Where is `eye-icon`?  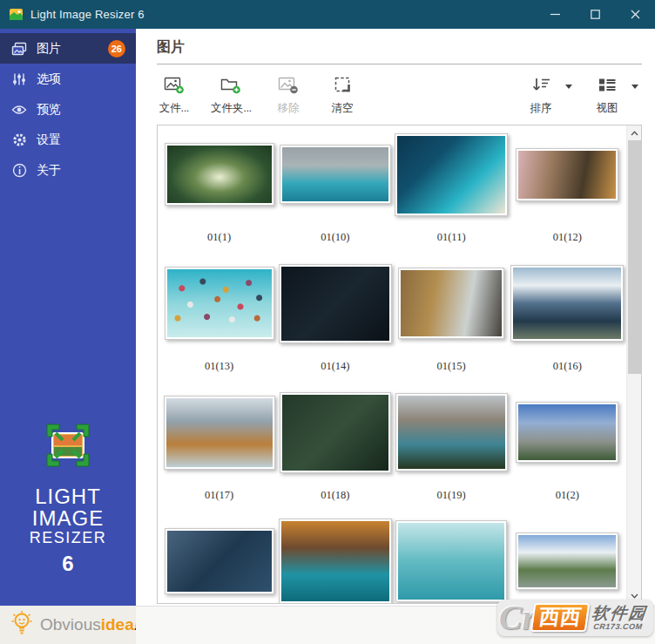 eye-icon is located at coordinates (19, 110).